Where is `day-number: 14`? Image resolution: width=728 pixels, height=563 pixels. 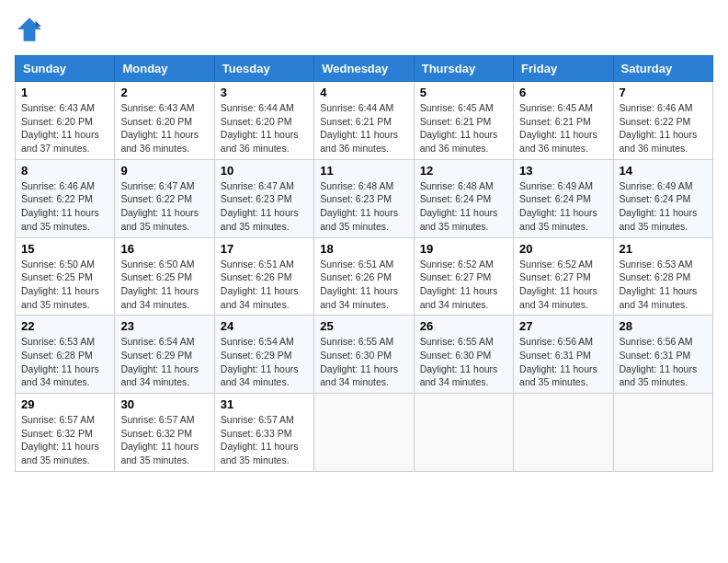
day-number: 14 is located at coordinates (664, 171).